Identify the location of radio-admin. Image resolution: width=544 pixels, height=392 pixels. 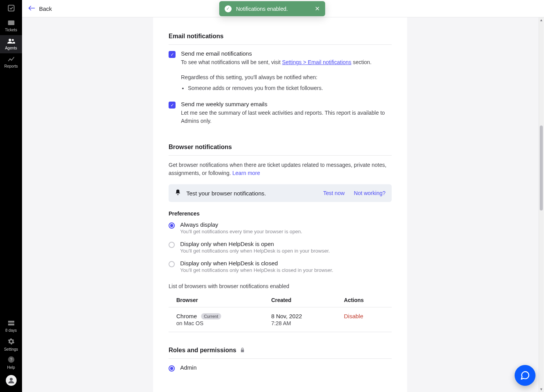
(172, 368).